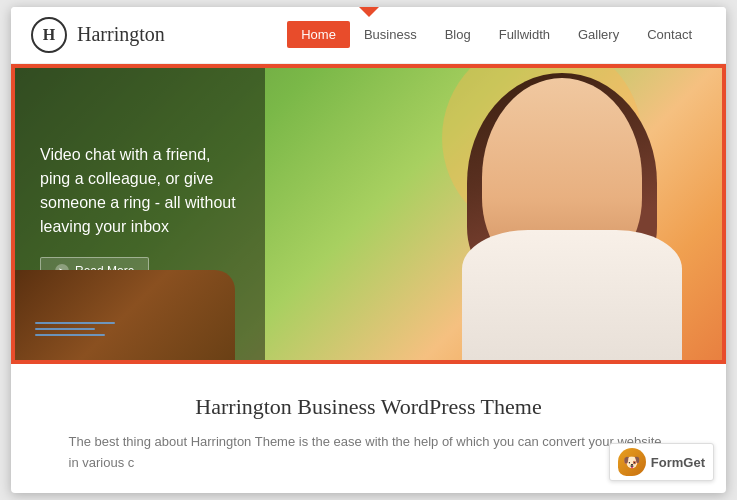 Image resolution: width=737 pixels, height=500 pixels. I want to click on top-indicator, so click(369, 12).